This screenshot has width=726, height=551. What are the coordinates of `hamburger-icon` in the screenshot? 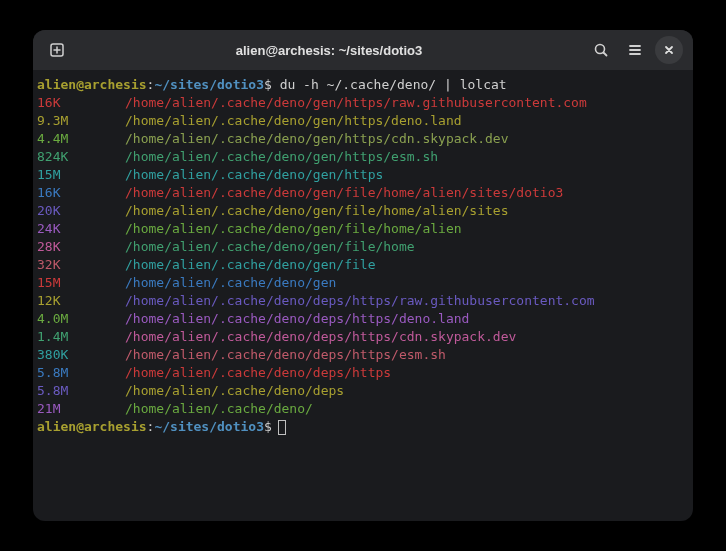 It's located at (635, 50).